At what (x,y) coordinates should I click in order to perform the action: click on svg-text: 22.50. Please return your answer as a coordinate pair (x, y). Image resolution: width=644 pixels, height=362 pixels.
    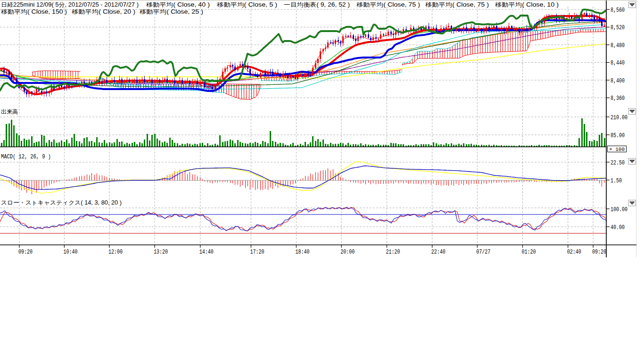
    Looking at the image, I should click on (618, 163).